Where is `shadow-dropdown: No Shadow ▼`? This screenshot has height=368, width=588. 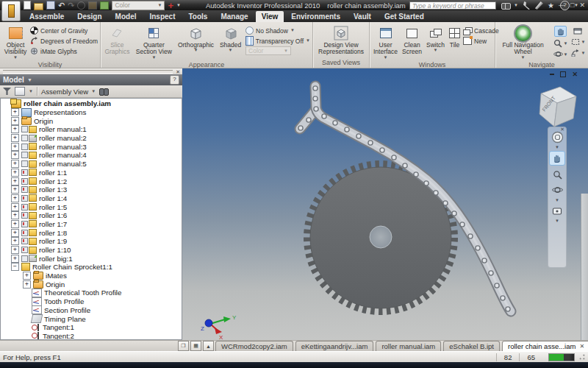 shadow-dropdown: No Shadow ▼ is located at coordinates (278, 31).